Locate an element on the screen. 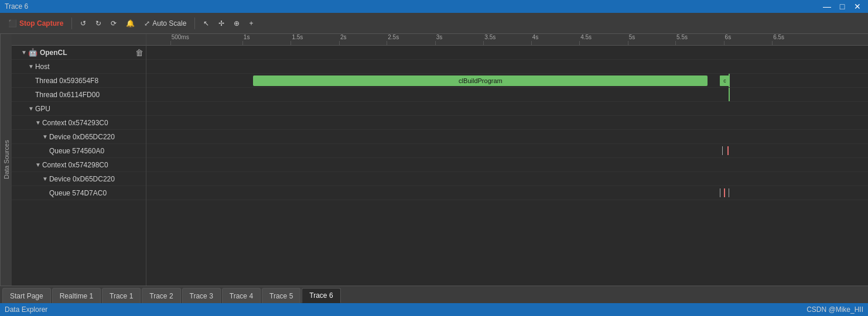 The image size is (868, 316). expand-opencl-icon: ▼ is located at coordinates (24, 53).